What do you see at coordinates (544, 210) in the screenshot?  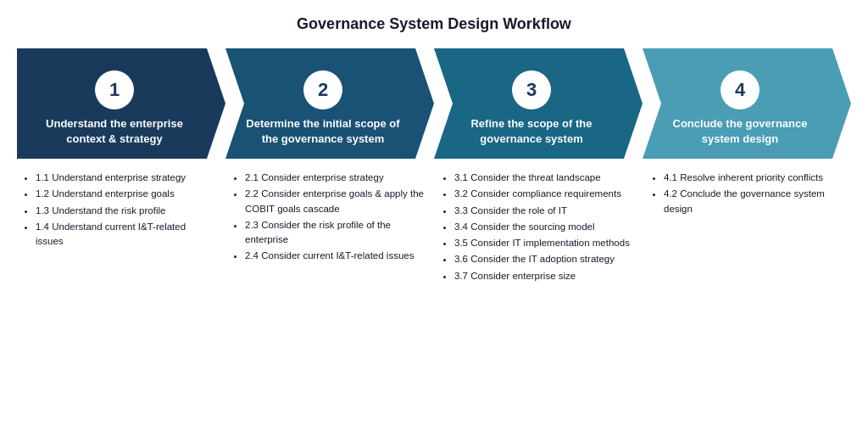 I see `detail-item-3-3: 3.3 Consider the role of IT` at bounding box center [544, 210].